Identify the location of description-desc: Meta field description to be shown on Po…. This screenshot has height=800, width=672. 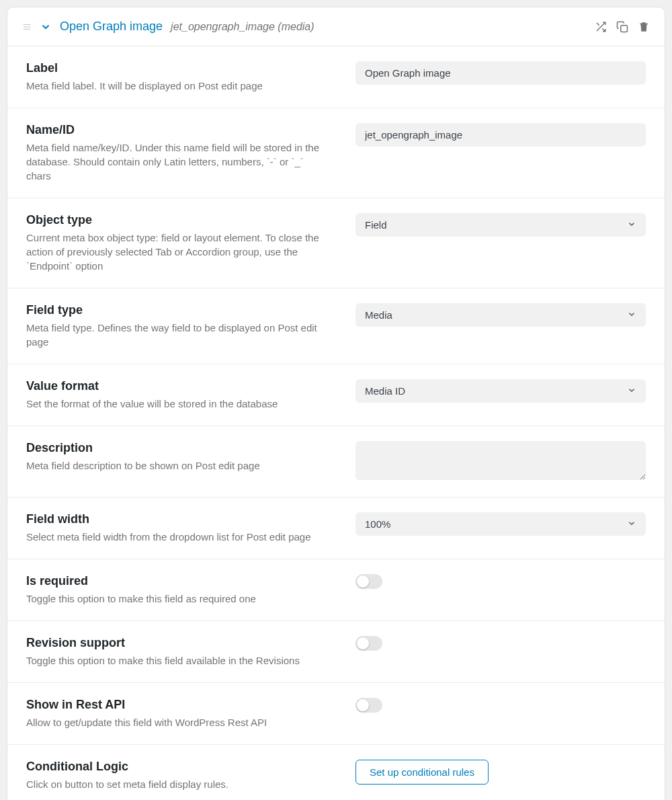
(177, 465).